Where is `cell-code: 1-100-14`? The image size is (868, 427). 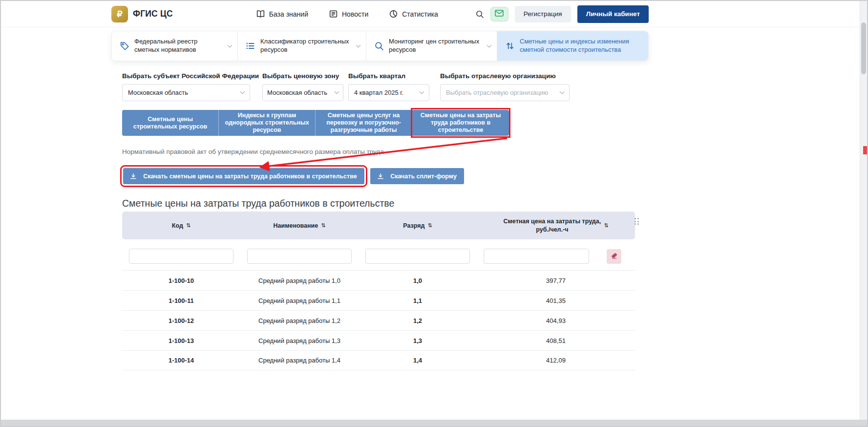 cell-code: 1-100-14 is located at coordinates (181, 361).